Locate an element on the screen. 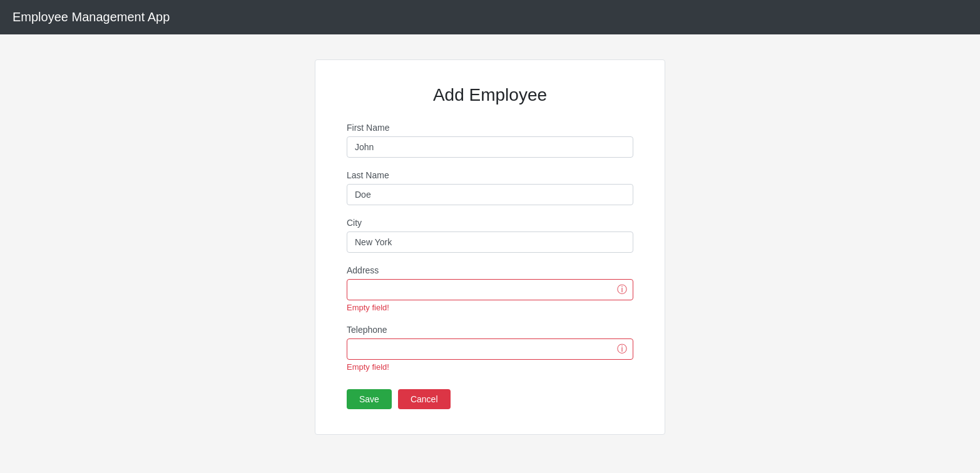 The image size is (980, 473). city-group: City is located at coordinates (490, 235).